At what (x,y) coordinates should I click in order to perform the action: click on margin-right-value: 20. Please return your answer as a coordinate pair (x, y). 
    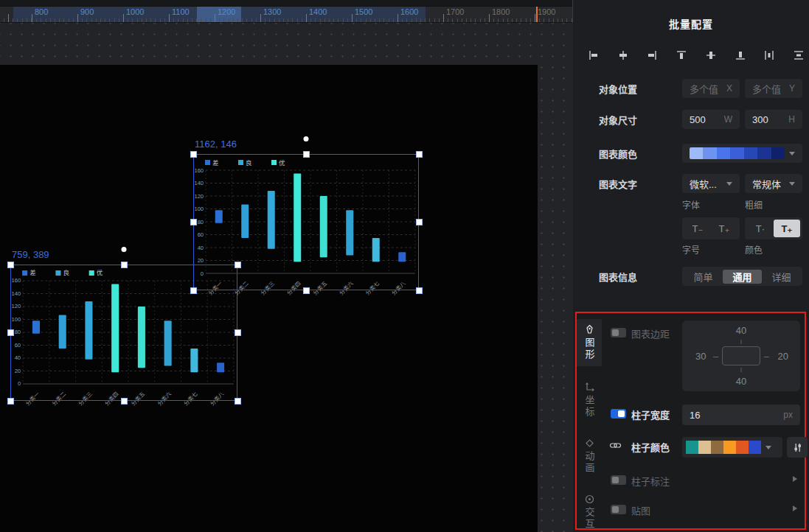
    Looking at the image, I should click on (783, 357).